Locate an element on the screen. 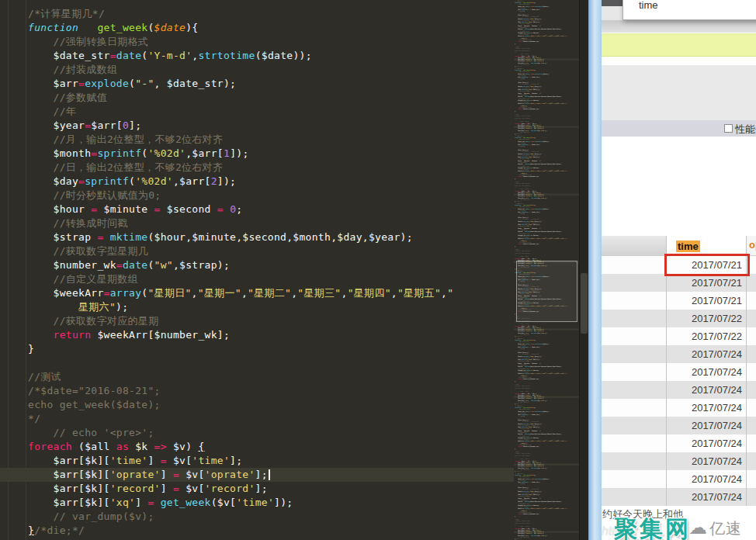 The width and height of the screenshot is (756, 540). code-line is located at coordinates (257, 363).